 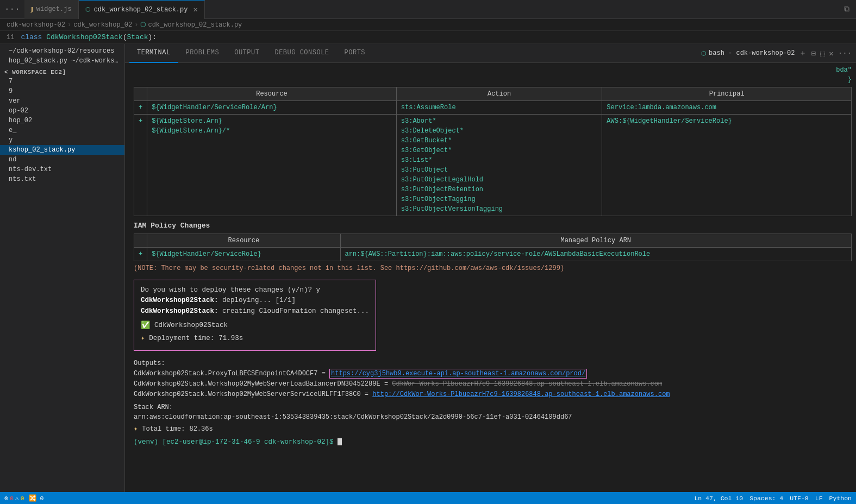 What do you see at coordinates (428, 10) in the screenshot?
I see `tab-bar: ··· 𝗝 widget.js ⬡ cdk_workshop_02_stack.…` at bounding box center [428, 10].